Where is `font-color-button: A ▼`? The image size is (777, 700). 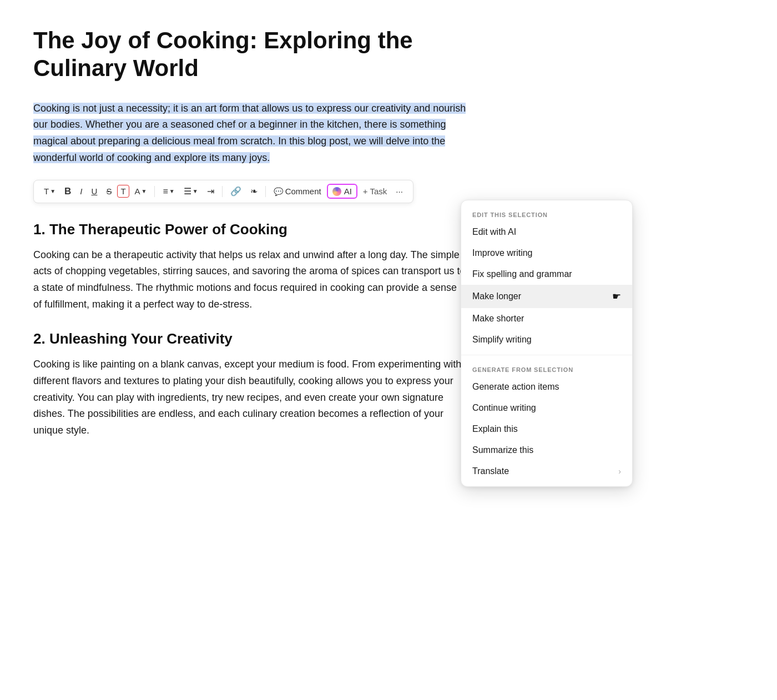 font-color-button: A ▼ is located at coordinates (141, 191).